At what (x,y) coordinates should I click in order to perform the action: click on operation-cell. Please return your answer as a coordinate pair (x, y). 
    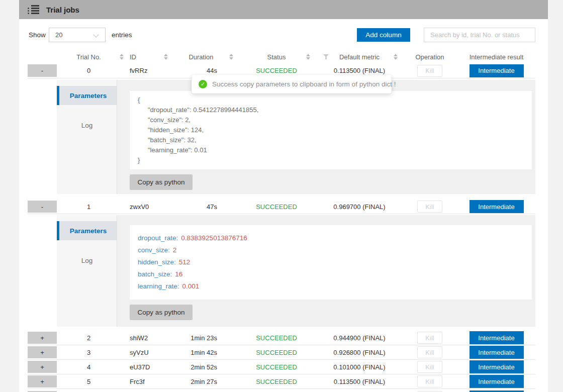
    Looking at the image, I should click on (430, 391).